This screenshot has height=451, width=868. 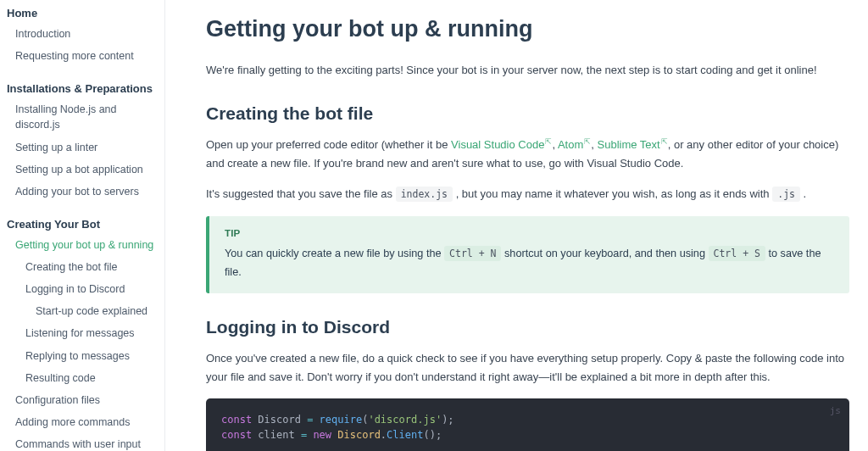 I want to click on nav-bot-app: Setting up a bot application, so click(x=82, y=170).